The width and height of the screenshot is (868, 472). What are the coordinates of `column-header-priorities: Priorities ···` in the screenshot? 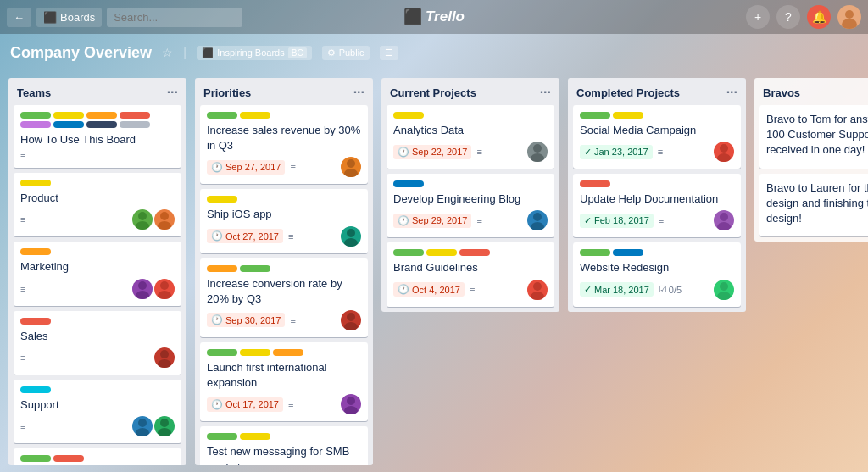 It's located at (284, 92).